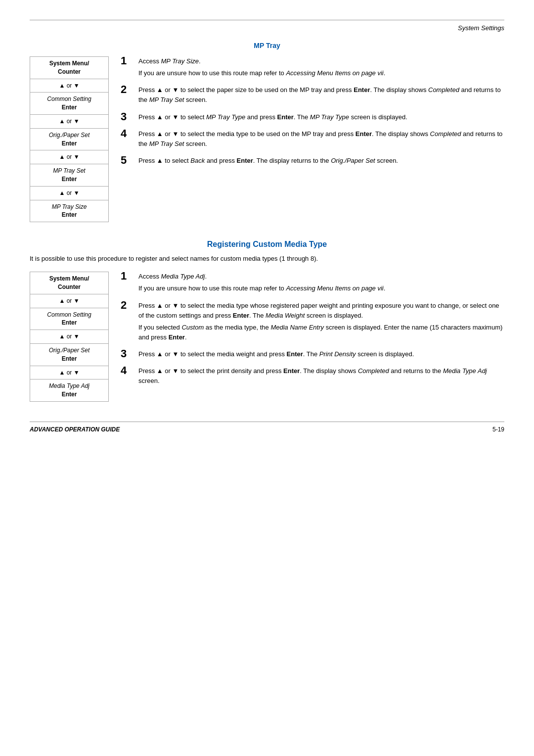 The height and width of the screenshot is (756, 534). What do you see at coordinates (321, 67) in the screenshot?
I see `step-content: Access MP Tray Size. If you are unsure h…` at bounding box center [321, 67].